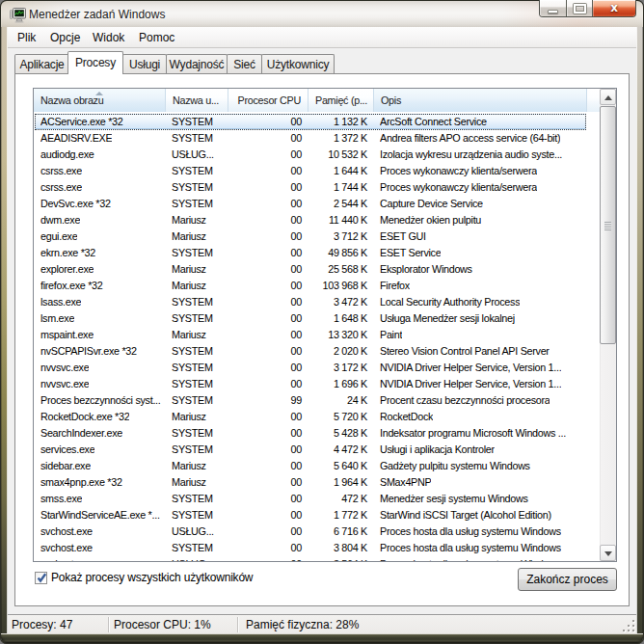 The height and width of the screenshot is (644, 644). What do you see at coordinates (341, 100) in the screenshot?
I see `column-header-pamiec: Pamięć (p...` at bounding box center [341, 100].